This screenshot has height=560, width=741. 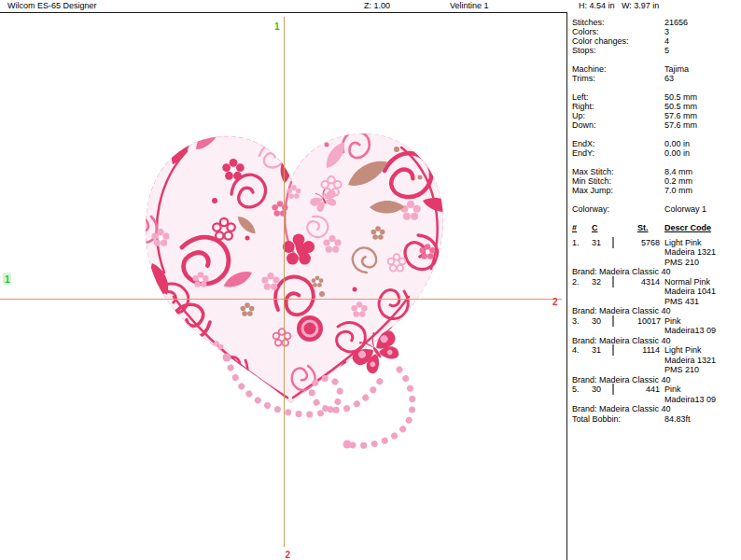 What do you see at coordinates (666, 50) in the screenshot?
I see `stat-value: 5` at bounding box center [666, 50].